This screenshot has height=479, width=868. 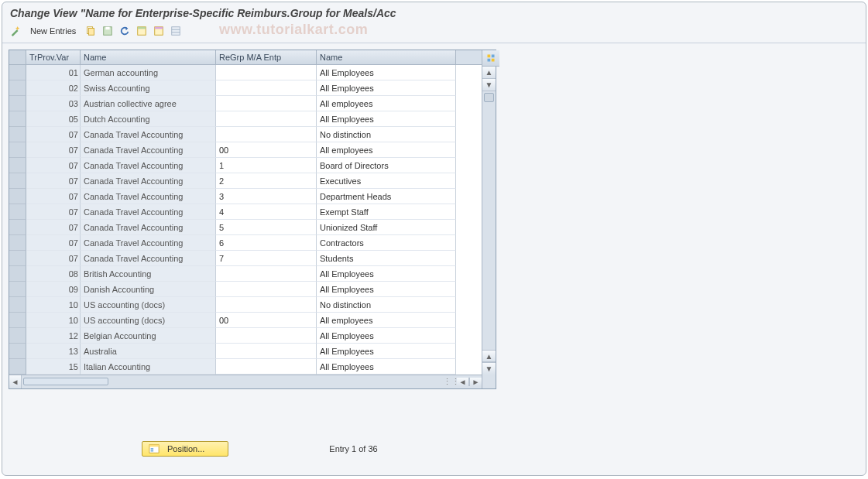 What do you see at coordinates (489, 368) in the screenshot?
I see `scroll-down2-icon: ▼` at bounding box center [489, 368].